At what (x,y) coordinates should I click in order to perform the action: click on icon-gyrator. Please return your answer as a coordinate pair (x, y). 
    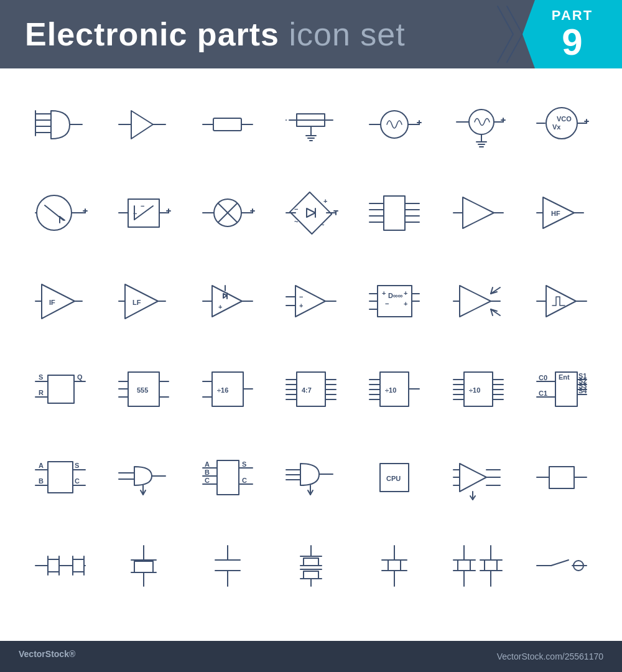
    Looking at the image, I should click on (60, 213).